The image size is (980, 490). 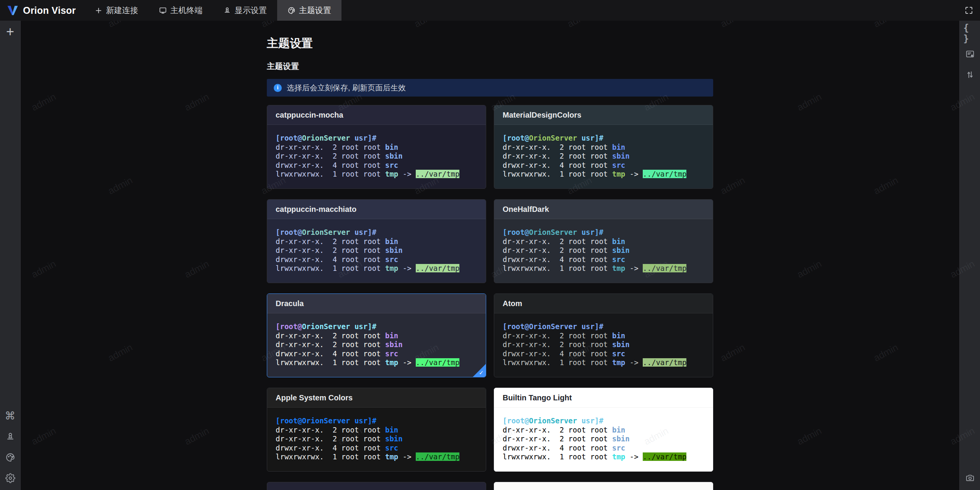 What do you see at coordinates (970, 478) in the screenshot?
I see `screenshot-button` at bounding box center [970, 478].